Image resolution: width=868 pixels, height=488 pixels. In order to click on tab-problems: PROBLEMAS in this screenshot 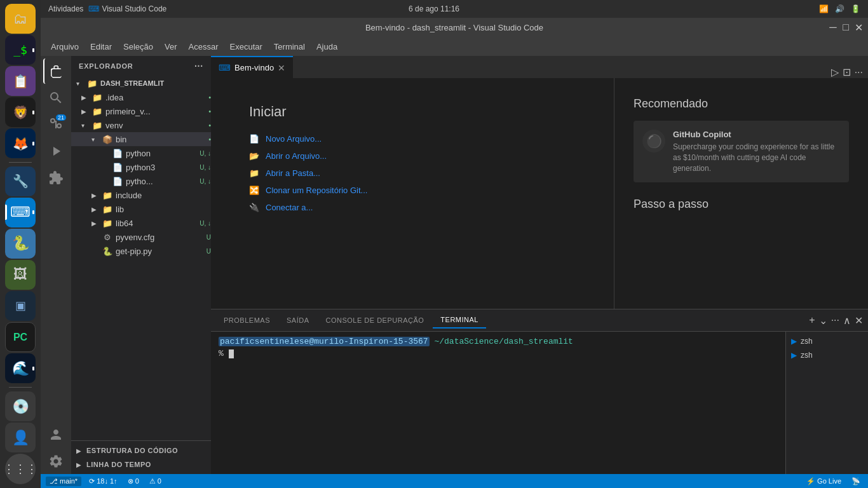, I will do `click(247, 320)`.